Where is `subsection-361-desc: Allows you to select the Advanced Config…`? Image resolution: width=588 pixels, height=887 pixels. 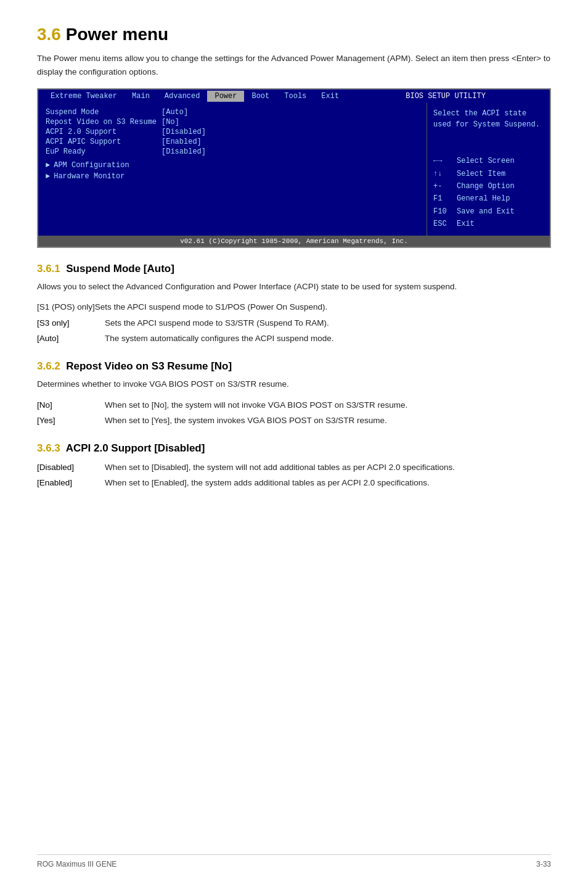
subsection-361-desc: Allows you to select the Advanced Config… is located at coordinates (294, 287).